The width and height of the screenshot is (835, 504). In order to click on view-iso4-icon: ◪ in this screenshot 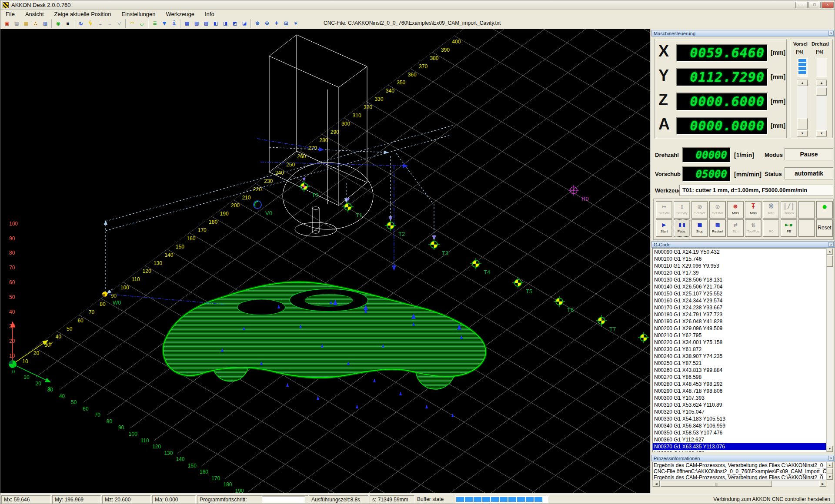, I will do `click(244, 23)`.